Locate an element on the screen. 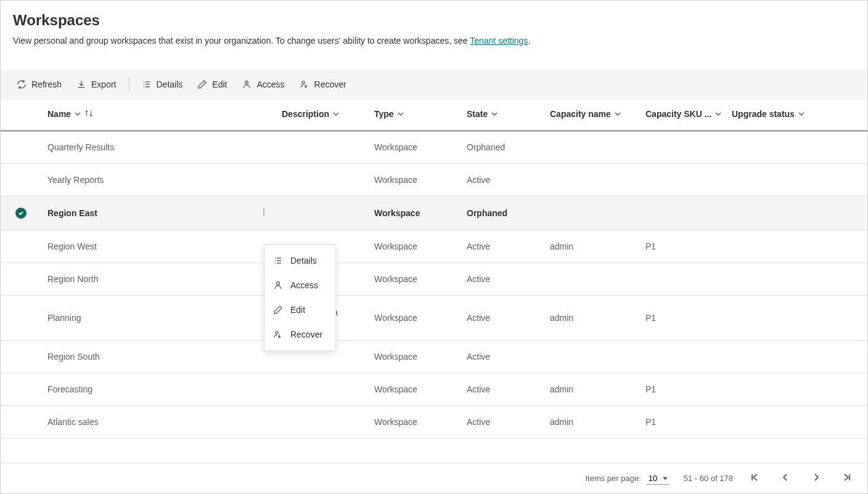 Image resolution: width=868 pixels, height=494 pixels. column-state-label: State is located at coordinates (477, 114).